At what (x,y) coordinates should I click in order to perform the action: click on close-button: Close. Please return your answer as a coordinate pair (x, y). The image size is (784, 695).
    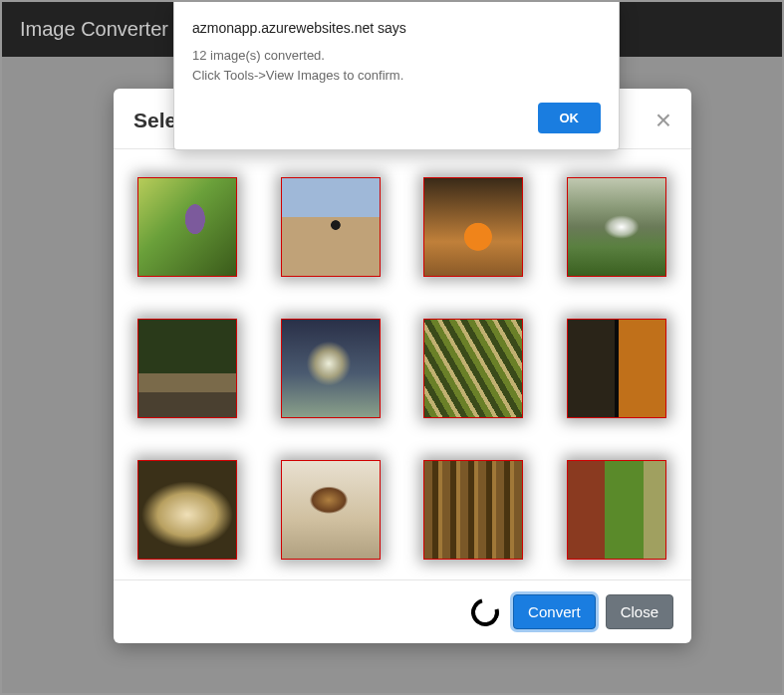
    Looking at the image, I should click on (640, 611).